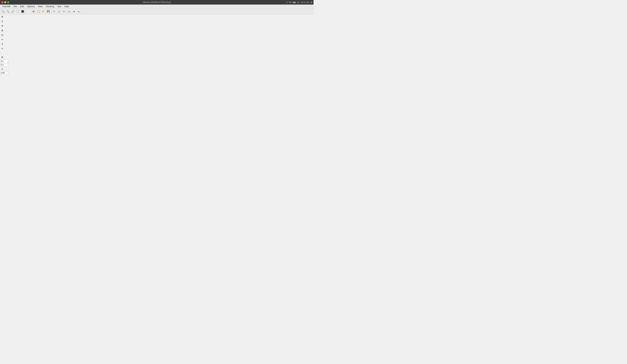  I want to click on menu-drawing: Drawing, so click(50, 6).